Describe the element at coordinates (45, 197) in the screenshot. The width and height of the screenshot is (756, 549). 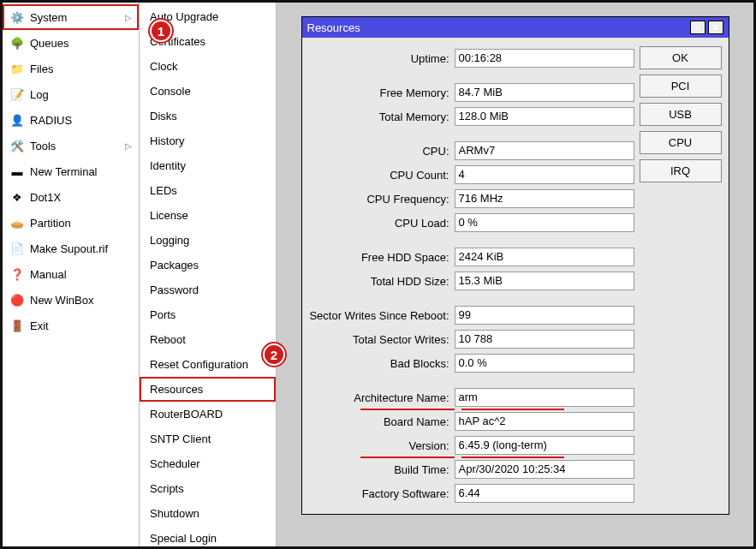
I see `menu-label: Dot1X` at that location.